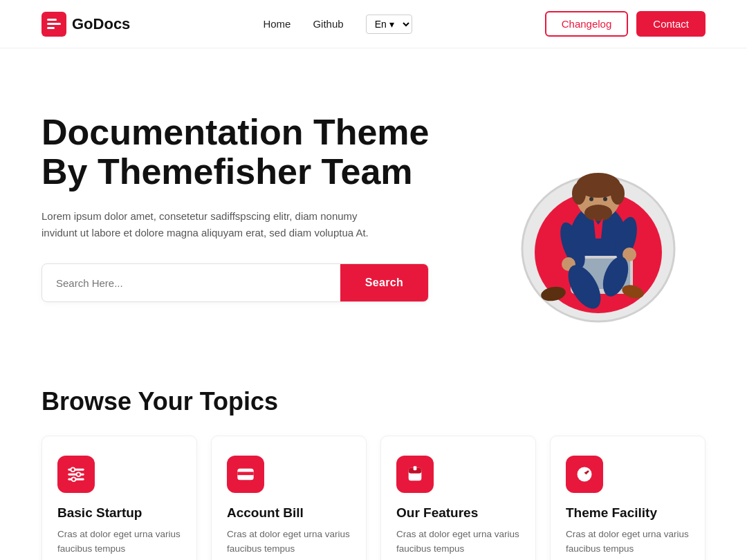  Describe the element at coordinates (191, 283) in the screenshot. I see `search-input` at that location.